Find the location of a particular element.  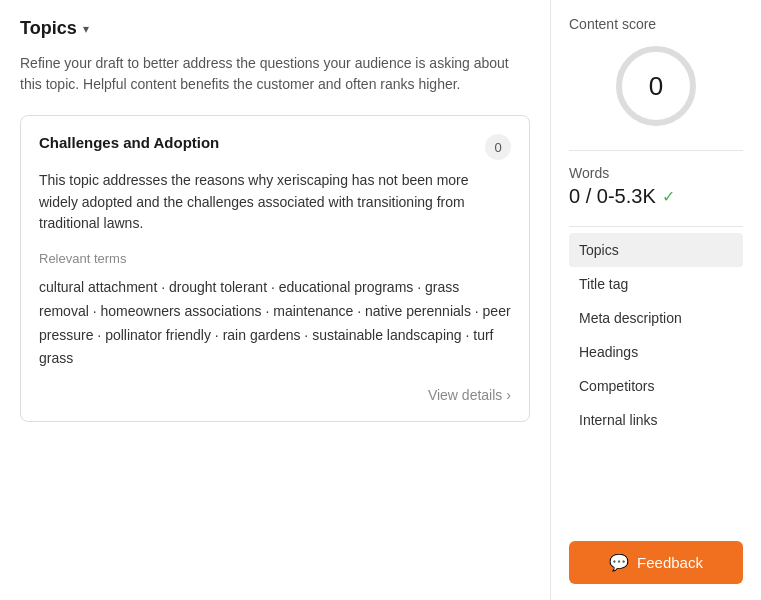

words-value-row: 0 / 0-5.3K ✓ is located at coordinates (656, 196).